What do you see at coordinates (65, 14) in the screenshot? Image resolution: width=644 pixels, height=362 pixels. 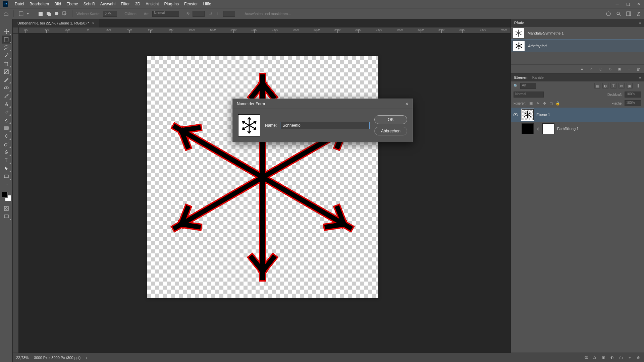 I see `intersect-selection-icon` at bounding box center [65, 14].